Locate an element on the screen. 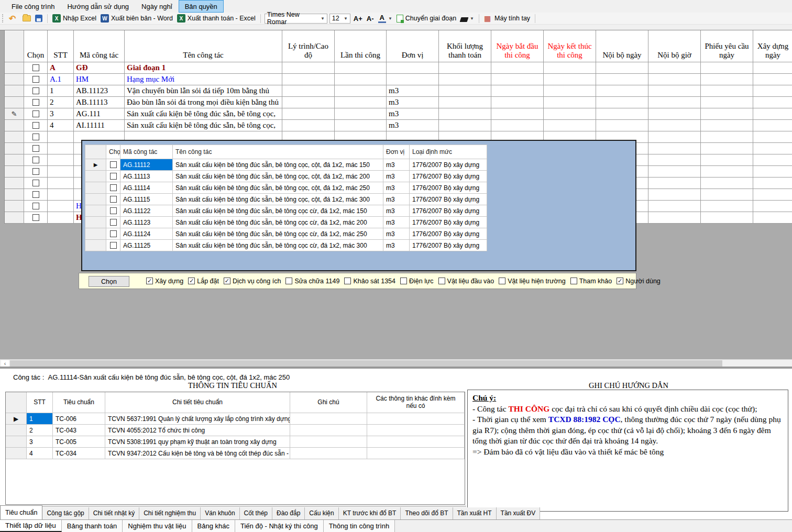 The image size is (792, 532). cell: Giai đoạn 1 is located at coordinates (203, 68).